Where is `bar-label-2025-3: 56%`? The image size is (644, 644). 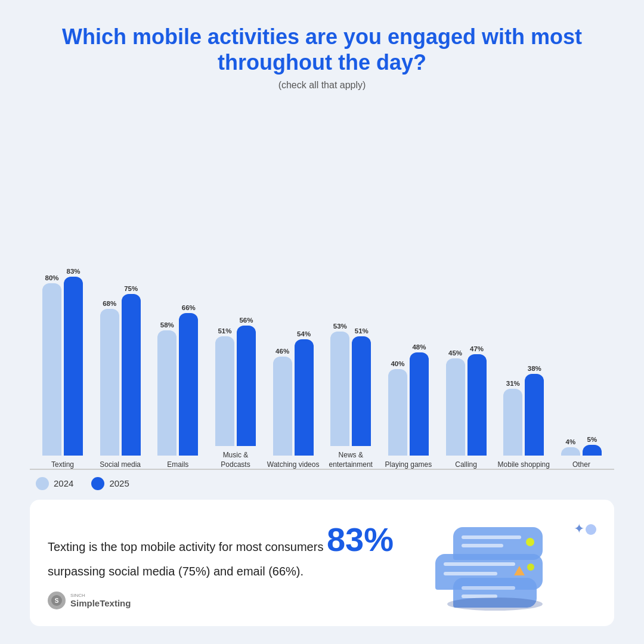
bar-label-2025-3: 56% is located at coordinates (246, 320).